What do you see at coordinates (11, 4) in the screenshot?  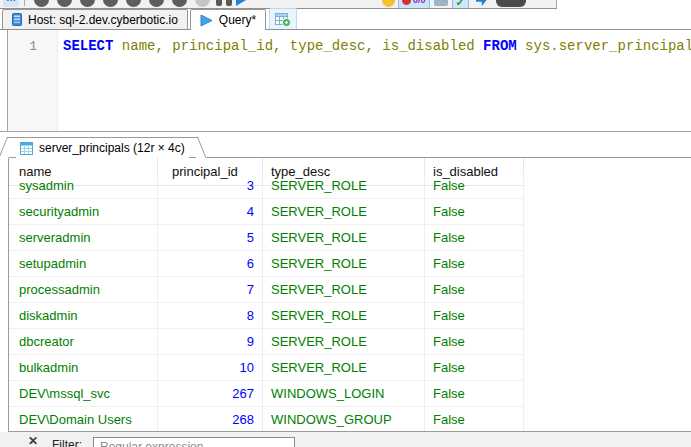 I see `more-commands-icon` at bounding box center [11, 4].